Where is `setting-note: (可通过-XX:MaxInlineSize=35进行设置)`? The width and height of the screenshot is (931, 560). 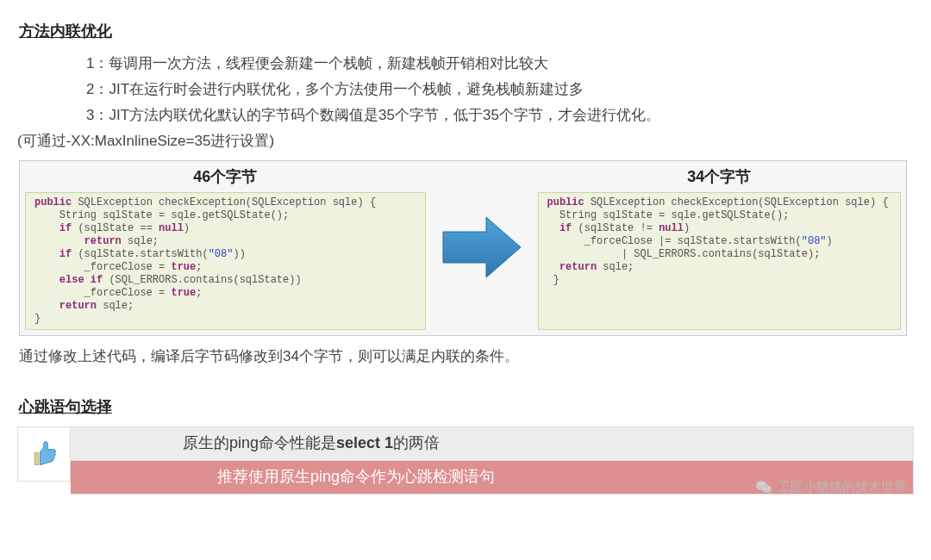
setting-note: (可通过-XX:MaxInlineSize=35进行设置) is located at coordinates (466, 141).